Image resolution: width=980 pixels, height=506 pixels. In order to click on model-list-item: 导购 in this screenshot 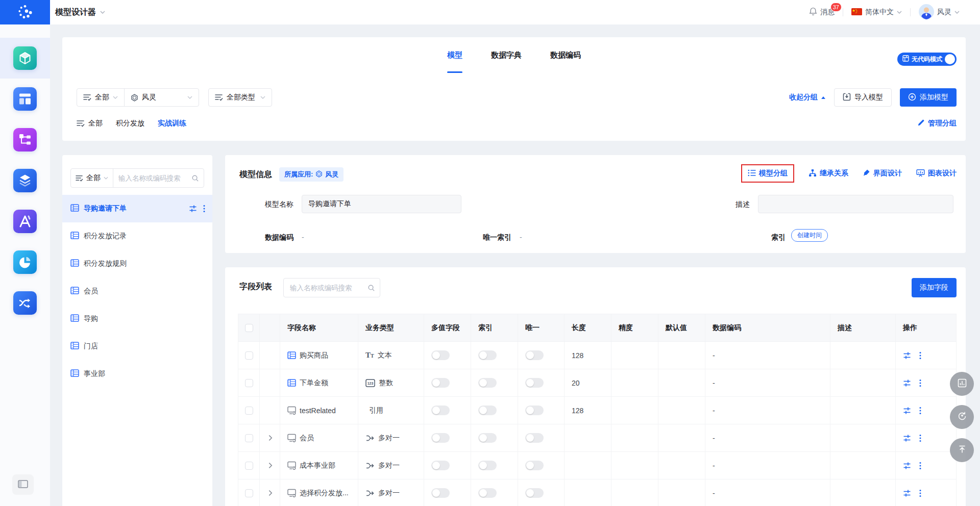, I will do `click(137, 319)`.